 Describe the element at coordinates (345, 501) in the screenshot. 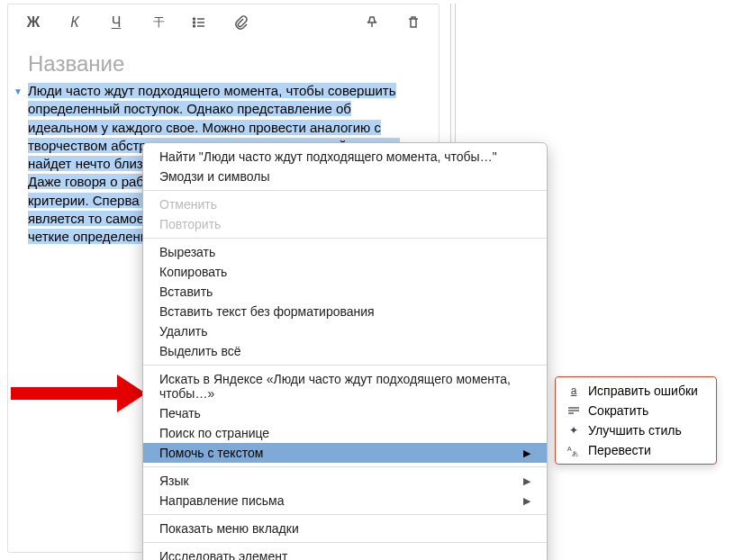

I see `menu-writing-direction: Направление письма ▶` at that location.